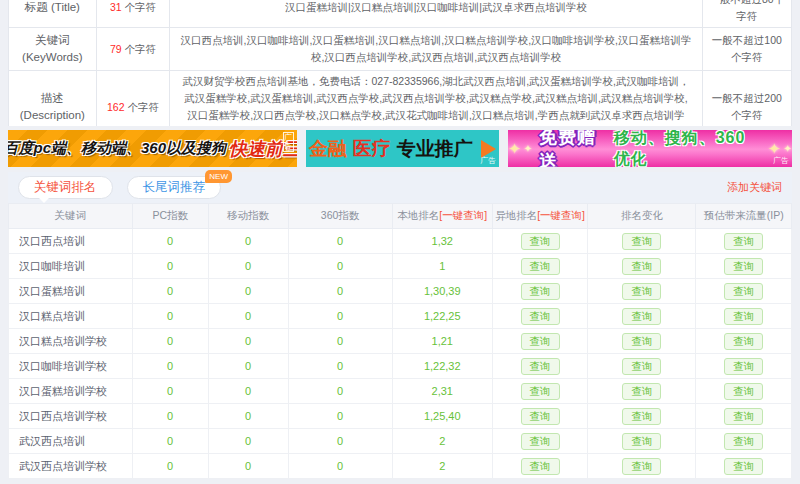 The width and height of the screenshot is (800, 484). Describe the element at coordinates (218, 176) in the screenshot. I see `new-badge: NEW` at that location.